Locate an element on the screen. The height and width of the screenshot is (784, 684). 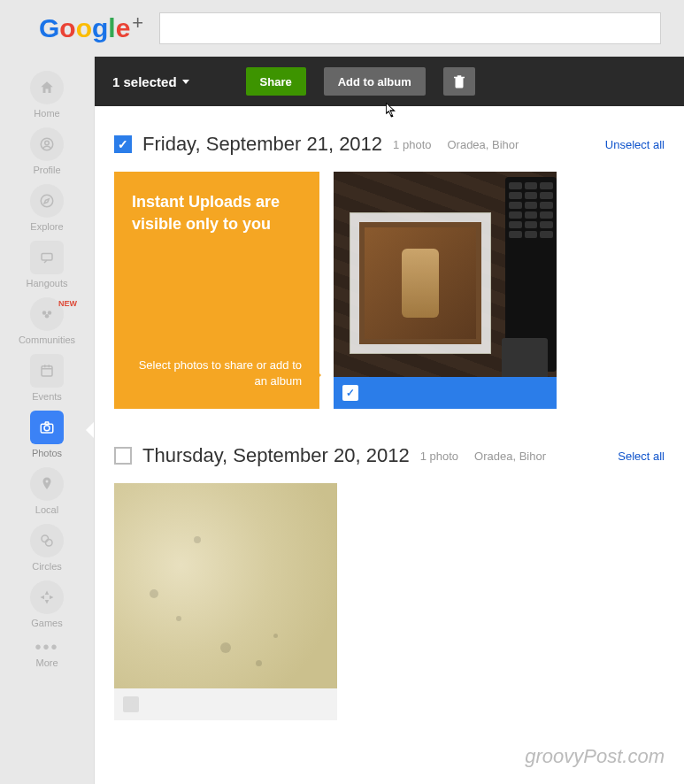
selection-toolbar: 1 selected Share Add to album is located at coordinates (389, 81).